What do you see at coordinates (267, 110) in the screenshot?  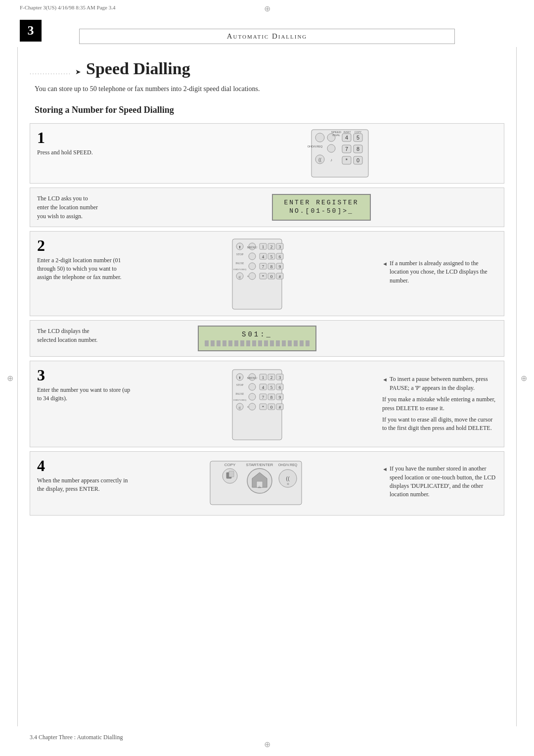 I see `sub-heading: Storing a Number for Speed Dialling` at bounding box center [267, 110].